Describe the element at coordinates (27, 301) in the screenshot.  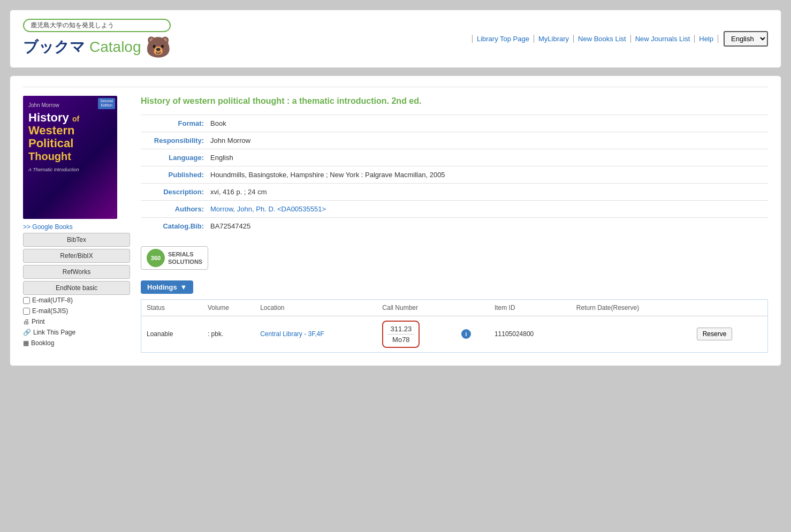
I see `email-utf8-checkbox` at that location.